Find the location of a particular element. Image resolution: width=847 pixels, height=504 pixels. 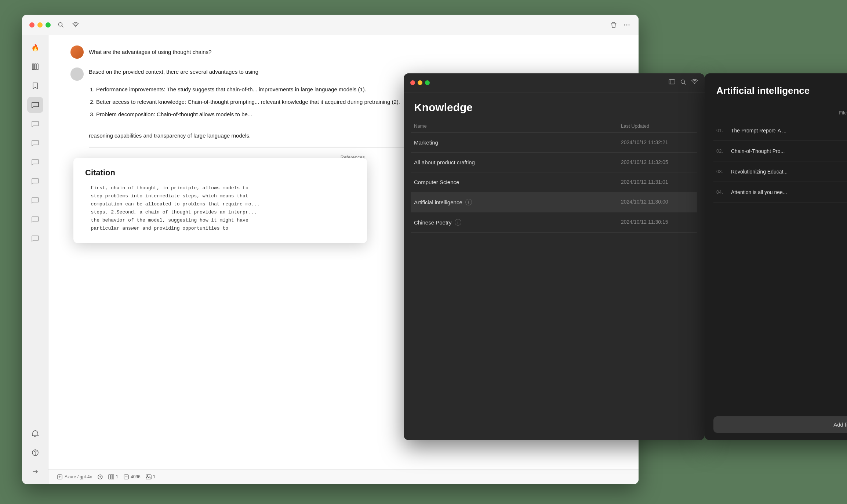

context-badge: 1 is located at coordinates (113, 477).